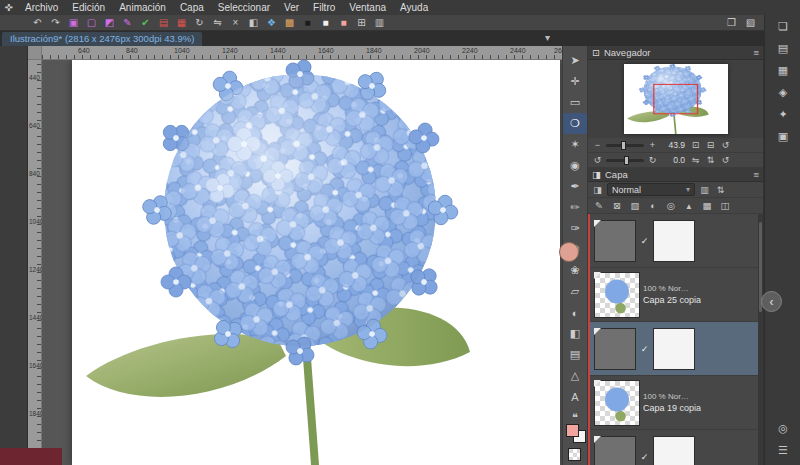 Image resolution: width=800 pixels, height=465 pixels. What do you see at coordinates (575, 312) in the screenshot?
I see `tool-blend: ◐` at bounding box center [575, 312].